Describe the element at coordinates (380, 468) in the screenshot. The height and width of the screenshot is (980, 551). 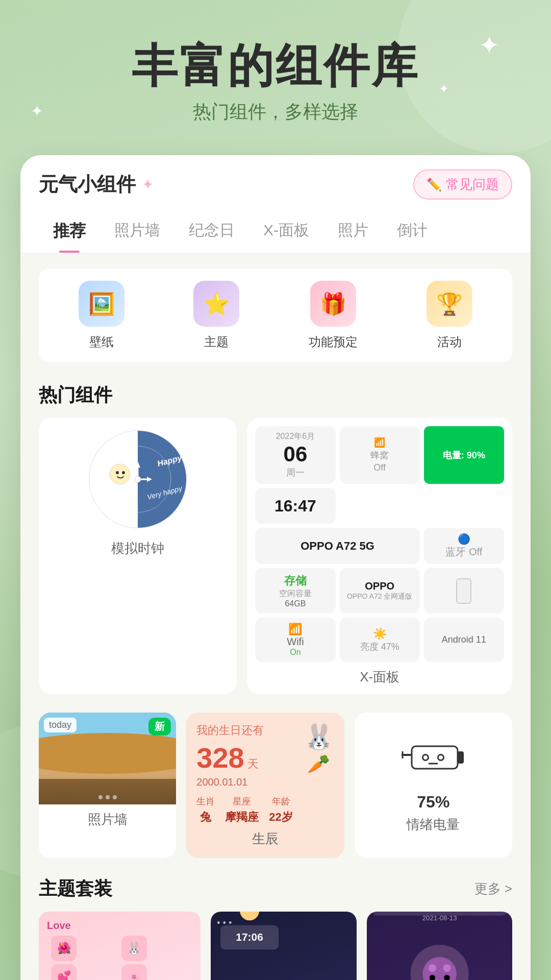
I see `xp-signal-value: Off` at that location.